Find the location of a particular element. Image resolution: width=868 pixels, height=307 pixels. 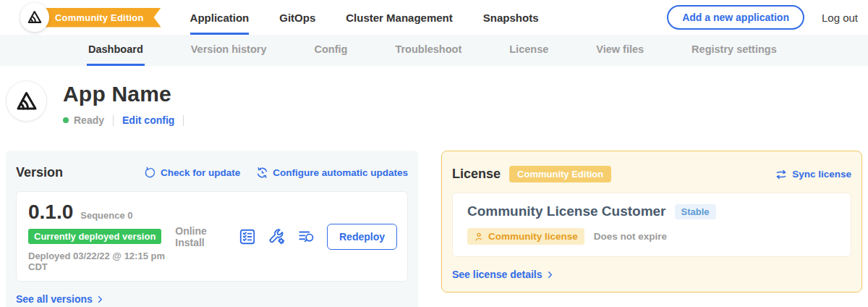

status-badge: Ready is located at coordinates (89, 120).